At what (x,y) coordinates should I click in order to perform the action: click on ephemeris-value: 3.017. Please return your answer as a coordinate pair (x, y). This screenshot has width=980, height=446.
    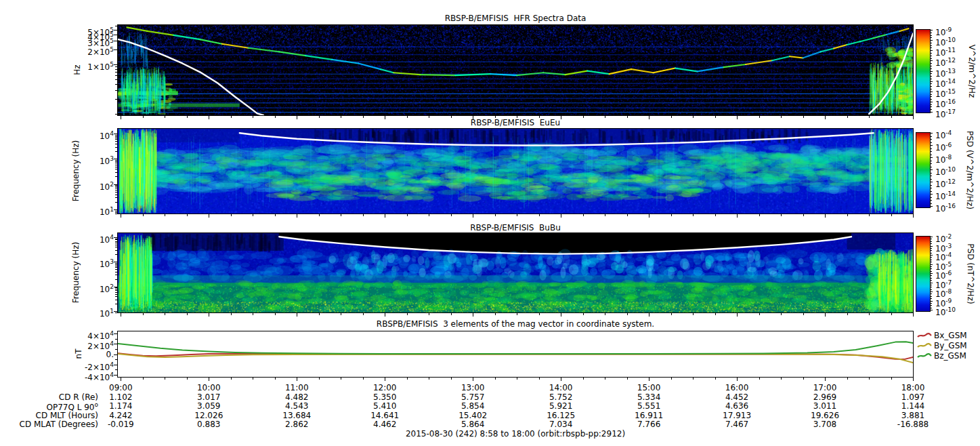
    Looking at the image, I should click on (209, 397).